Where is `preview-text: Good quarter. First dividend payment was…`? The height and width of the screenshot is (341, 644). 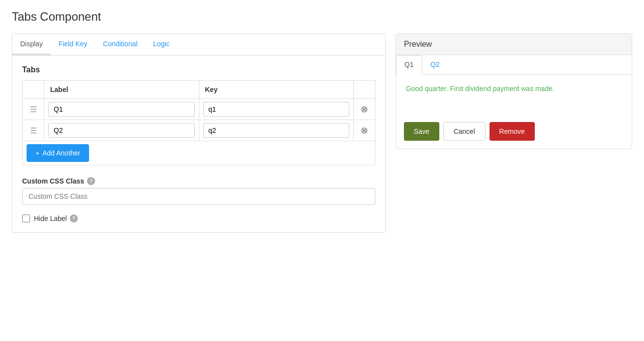
preview-text: Good quarter. First dividend payment was… is located at coordinates (514, 89).